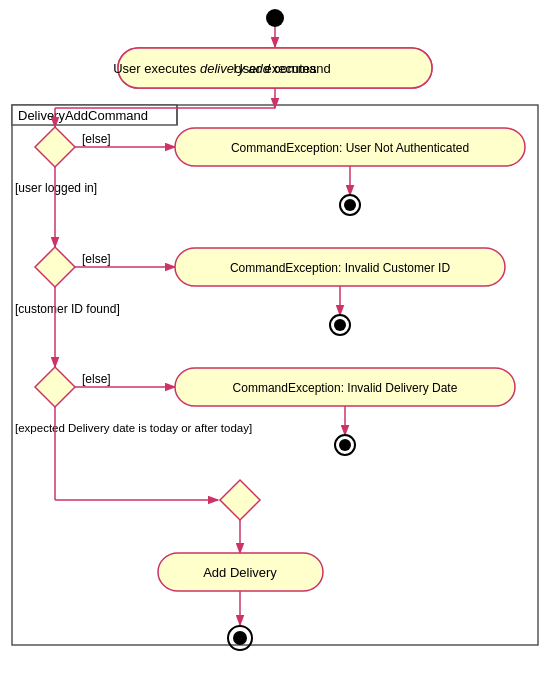 This screenshot has height=688, width=550. I want to click on end-circle-final-inner, so click(240, 638).